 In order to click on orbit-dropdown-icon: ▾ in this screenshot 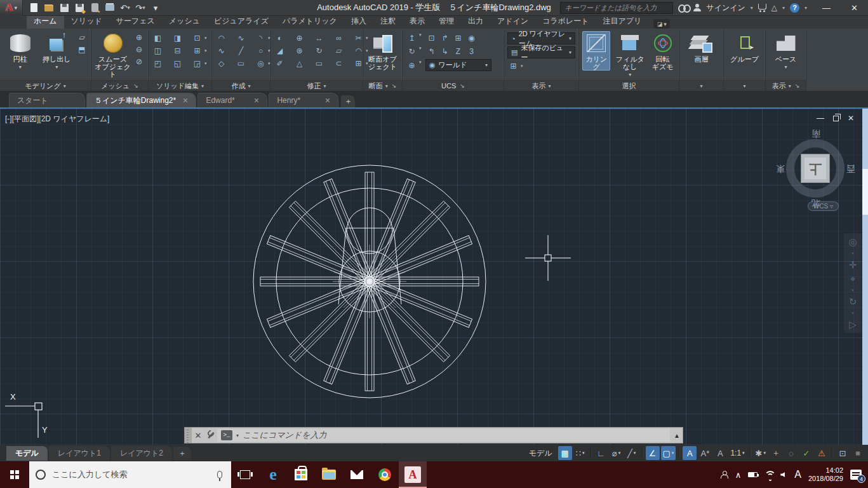, I will do `click(853, 313)`.